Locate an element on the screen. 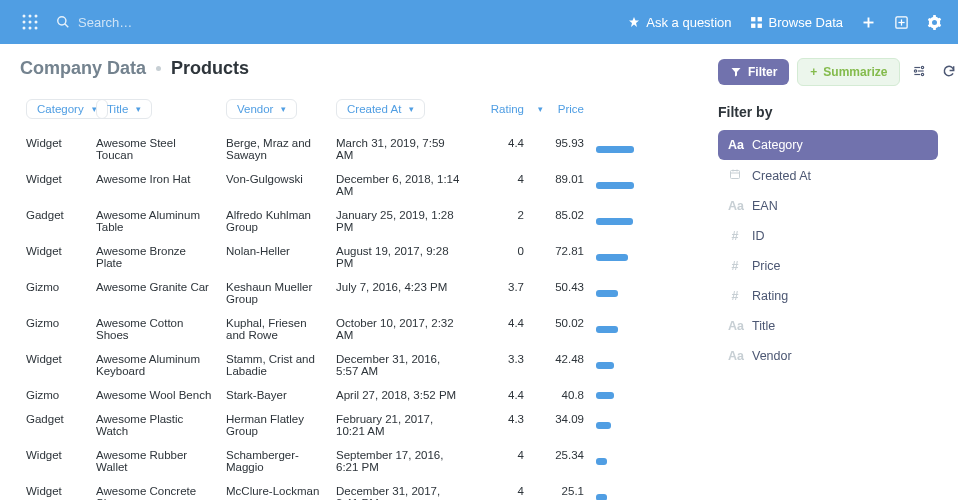 The image size is (958, 500). app-logo is located at coordinates (30, 22).